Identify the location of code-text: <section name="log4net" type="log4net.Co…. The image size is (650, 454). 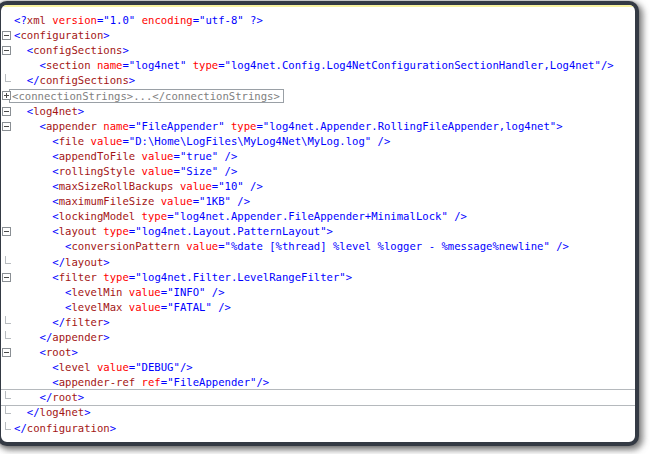
(314, 66).